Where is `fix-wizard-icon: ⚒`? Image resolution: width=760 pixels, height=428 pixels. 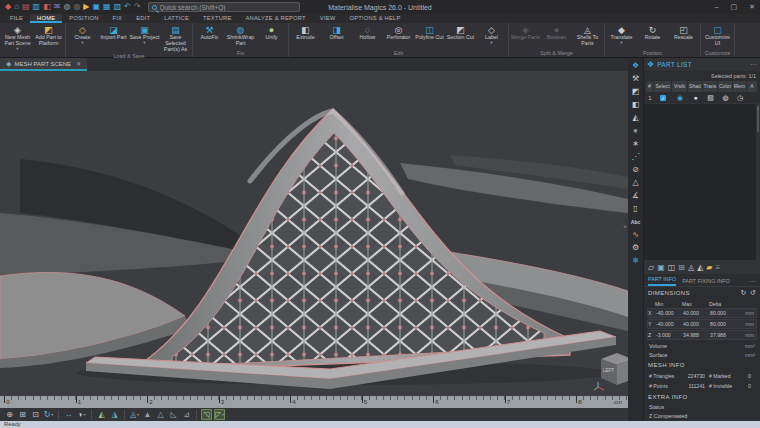 fix-wizard-icon: ⚒ is located at coordinates (636, 79).